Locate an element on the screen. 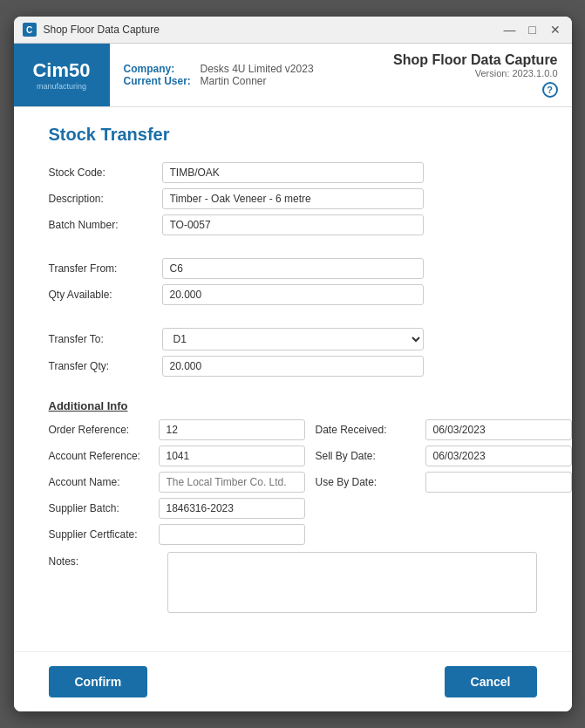 The height and width of the screenshot is (728, 585). transfer-to-row: Transfer To: D1 is located at coordinates (293, 339).